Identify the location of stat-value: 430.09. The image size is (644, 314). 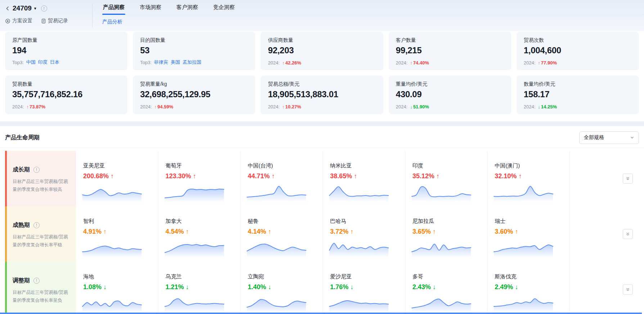
(450, 94).